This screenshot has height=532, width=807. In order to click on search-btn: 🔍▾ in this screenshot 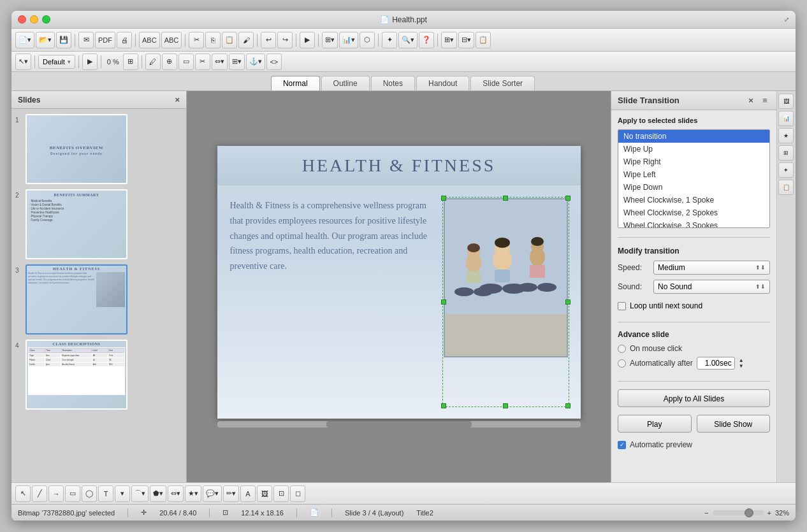, I will do `click(408, 40)`.